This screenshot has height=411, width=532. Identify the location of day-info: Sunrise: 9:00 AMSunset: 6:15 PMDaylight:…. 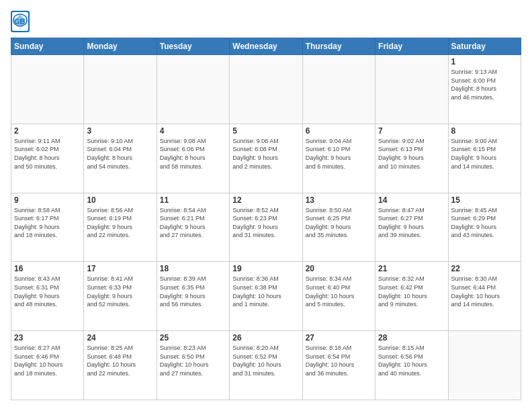
(485, 154).